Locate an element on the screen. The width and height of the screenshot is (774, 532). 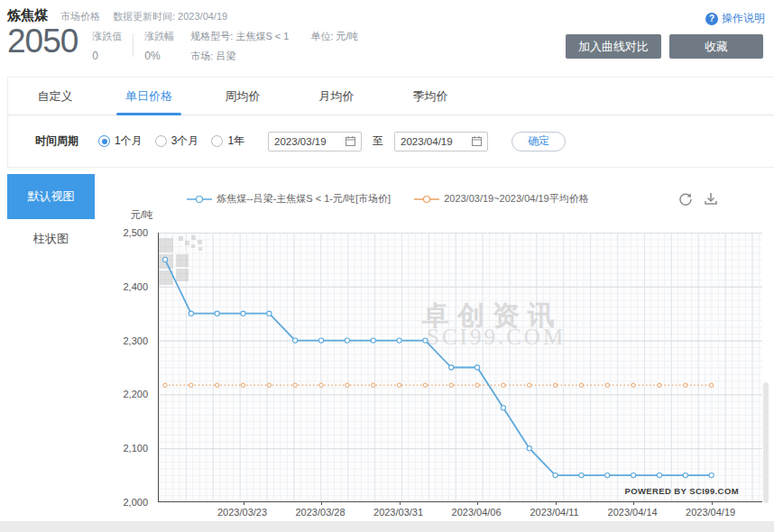
add-to-compare-button: 加入曲线对比 is located at coordinates (613, 47).